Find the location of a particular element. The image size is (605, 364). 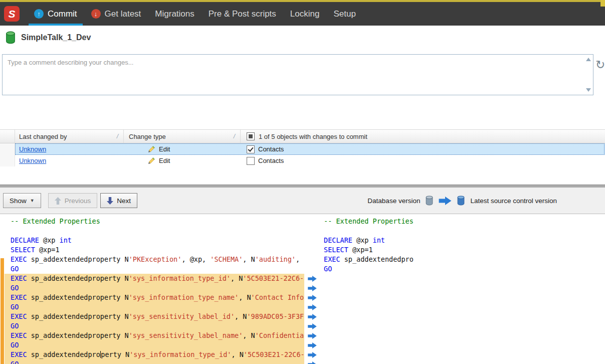

comment-placeholder: Type a comment describing your changes..… is located at coordinates (70, 62).